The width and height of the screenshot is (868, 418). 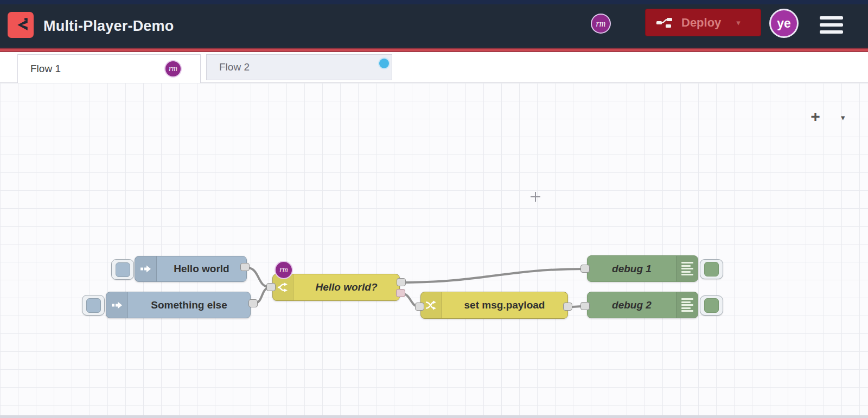 What do you see at coordinates (245, 267) in the screenshot?
I see `port-out-inject1` at bounding box center [245, 267].